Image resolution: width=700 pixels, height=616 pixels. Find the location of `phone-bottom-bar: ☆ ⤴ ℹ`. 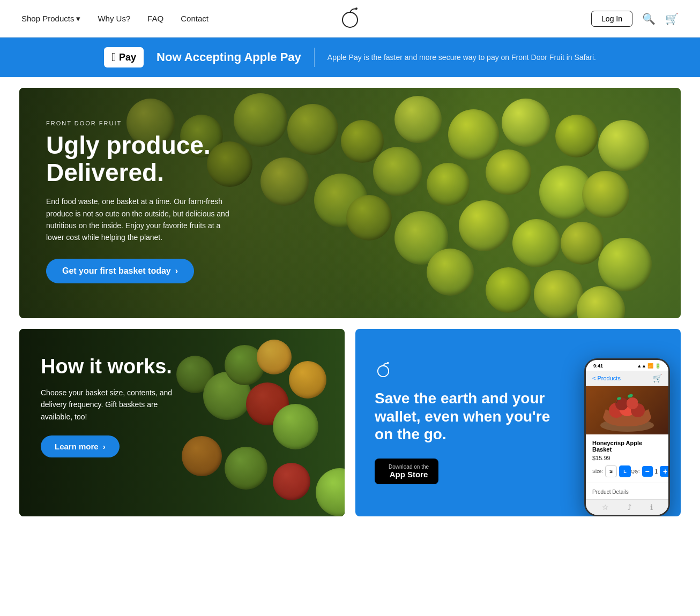

phone-bottom-bar: ☆ ⤴ ℹ is located at coordinates (627, 507).